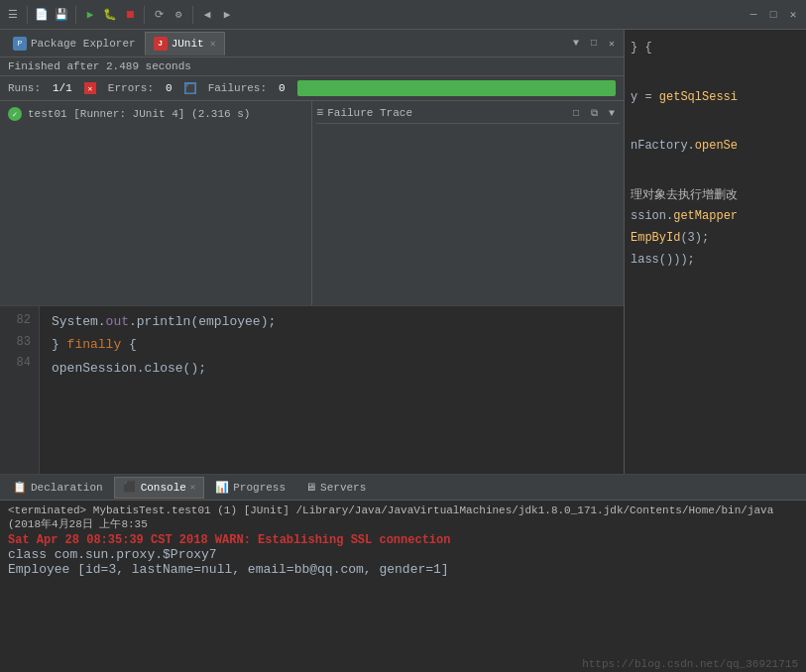 Image resolution: width=806 pixels, height=672 pixels. I want to click on tab-servers-label: Servers, so click(343, 488).